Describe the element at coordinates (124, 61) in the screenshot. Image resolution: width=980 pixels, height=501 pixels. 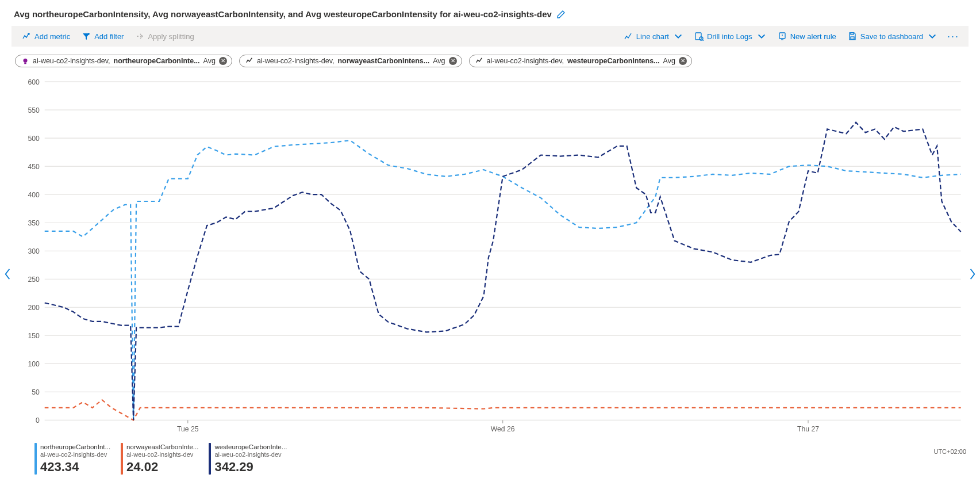
I see `metric-pill: ai-weu-co2-insights-dev, northeuropeCarb…` at that location.